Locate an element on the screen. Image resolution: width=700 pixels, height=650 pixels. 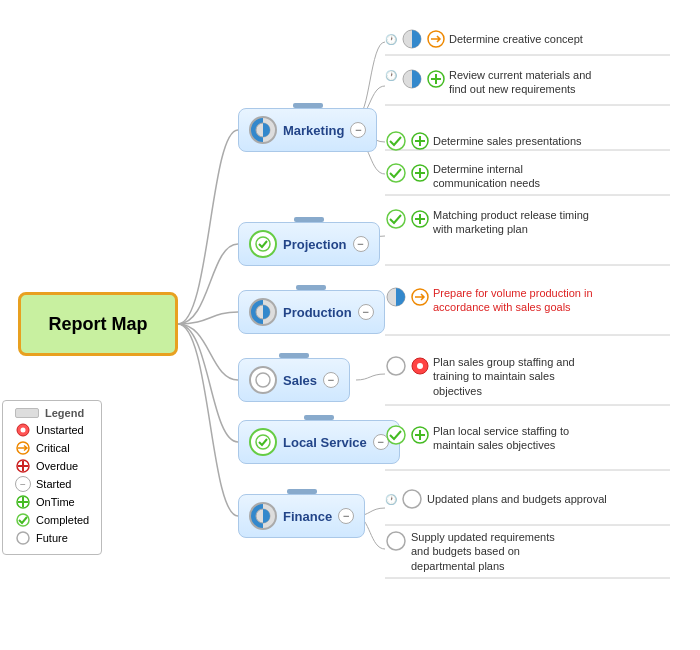
task9-text: Updated plans and budgets approval is located at coordinates (517, 499).